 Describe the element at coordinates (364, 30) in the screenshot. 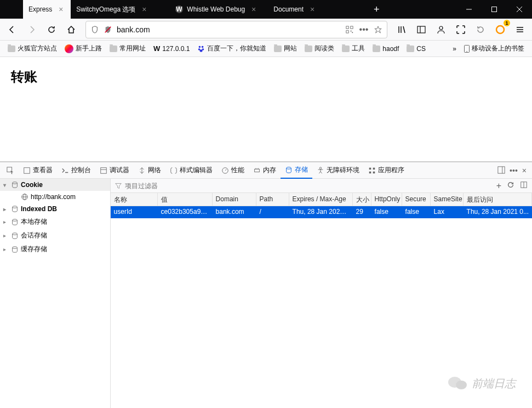

I see `page-actions-icon: •••` at that location.